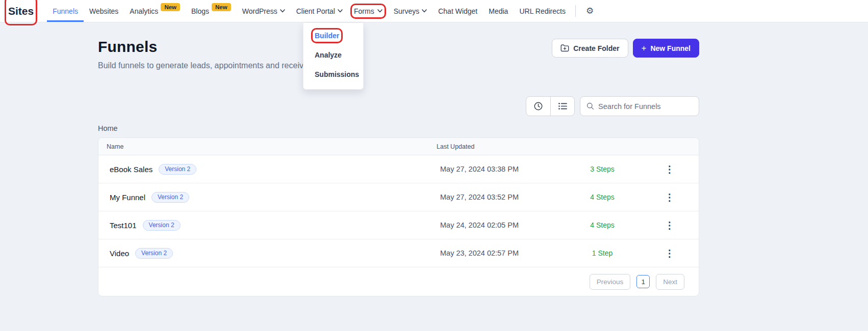 The image size is (868, 331). Describe the element at coordinates (500, 253) in the screenshot. I see `last-updated: May 23, 2024 02:57 PM` at that location.